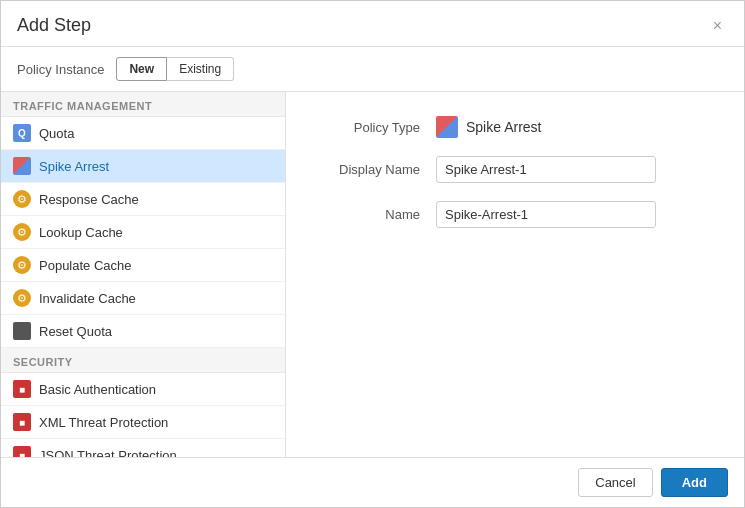 The height and width of the screenshot is (508, 745). Describe the element at coordinates (22, 298) in the screenshot. I see `invalidate-cache-icon: ⚙` at that location.